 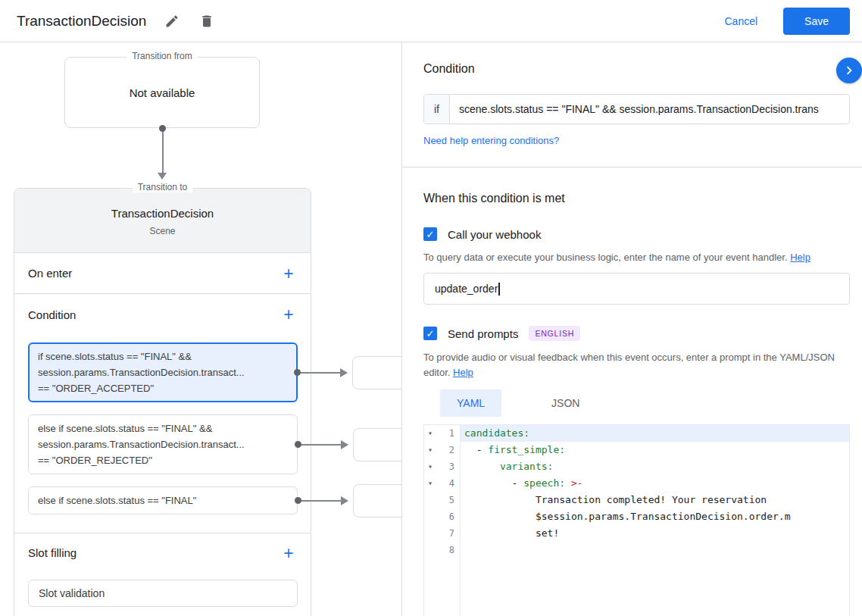 I want to click on line-number: 4, so click(x=451, y=483).